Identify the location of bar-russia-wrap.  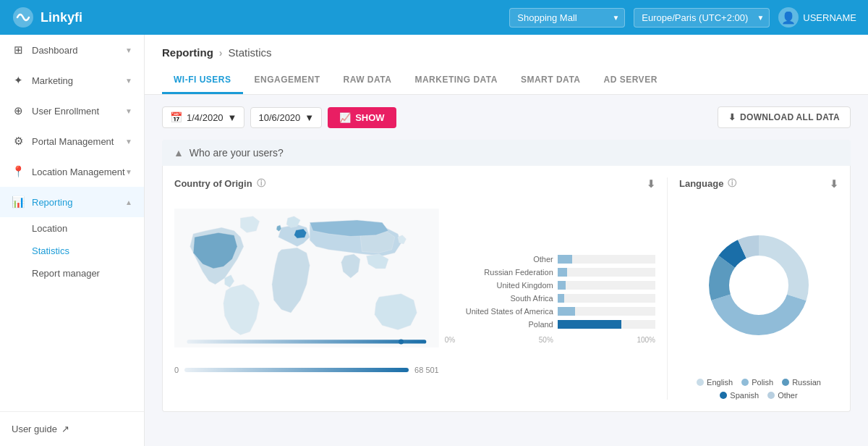
(606, 272).